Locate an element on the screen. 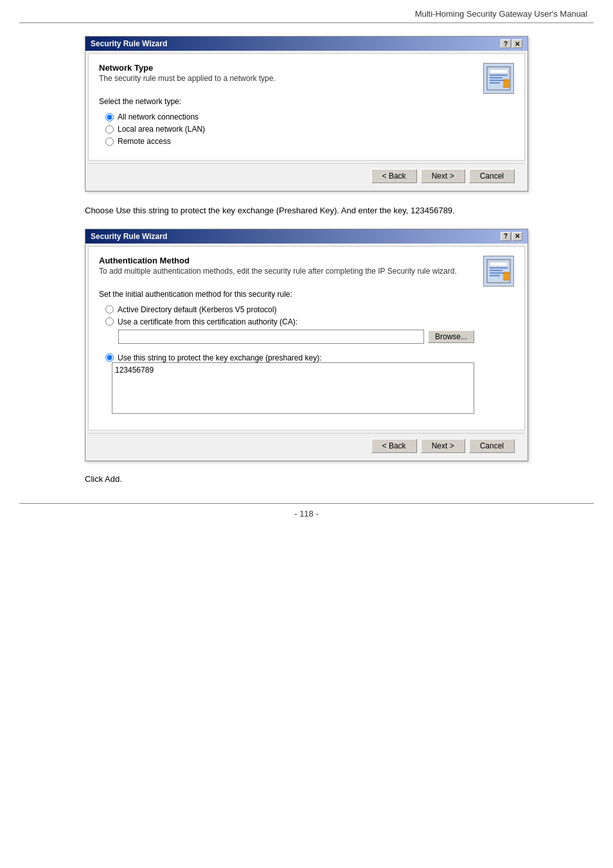  dialog2-back-button: < Back is located at coordinates (395, 446).